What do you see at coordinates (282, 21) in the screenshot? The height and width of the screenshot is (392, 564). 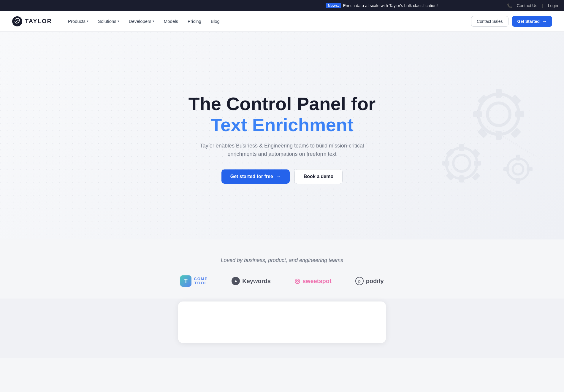 I see `navbar: TAYLOR Products ▾ Solutions ▾ Developers…` at bounding box center [282, 21].